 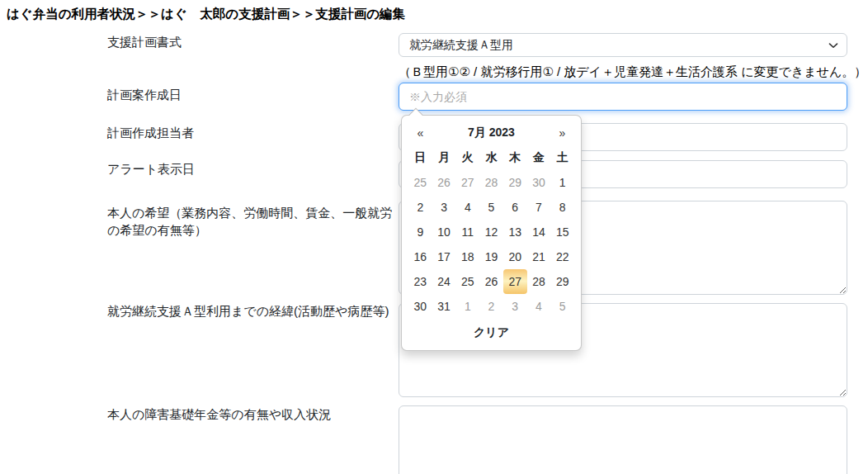 I want to click on datepicker-week-row: 303112345, so click(x=492, y=306).